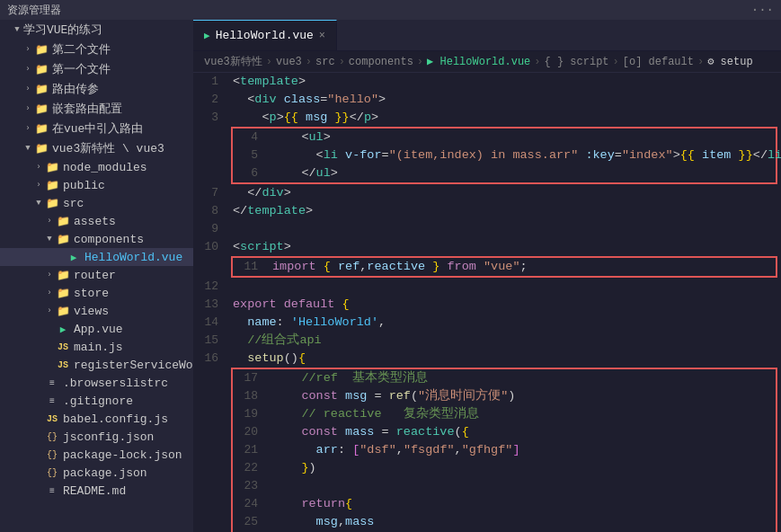 The height and width of the screenshot is (532, 781). I want to click on breadcrumb-item-default: [o] default, so click(658, 62).